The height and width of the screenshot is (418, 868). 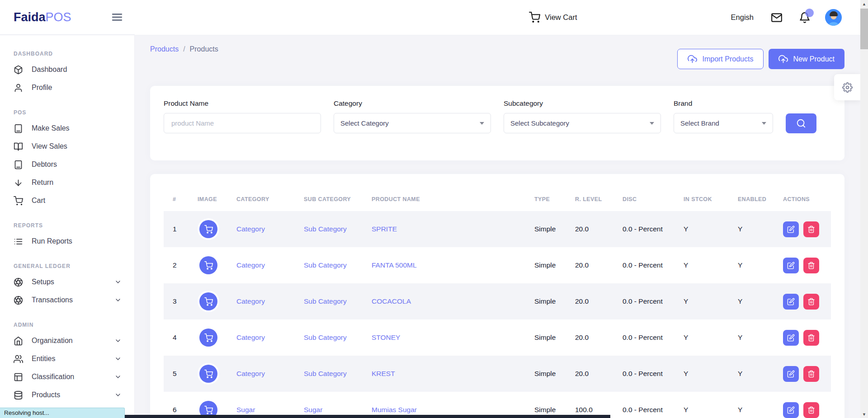 I want to click on product-name-link: COCACOLA, so click(x=453, y=301).